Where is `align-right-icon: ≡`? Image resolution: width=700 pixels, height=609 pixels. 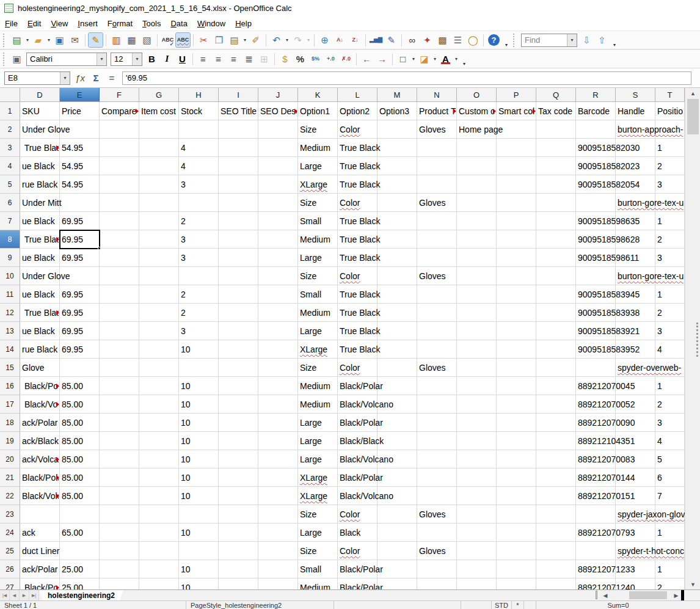
align-right-icon: ≡ is located at coordinates (233, 59).